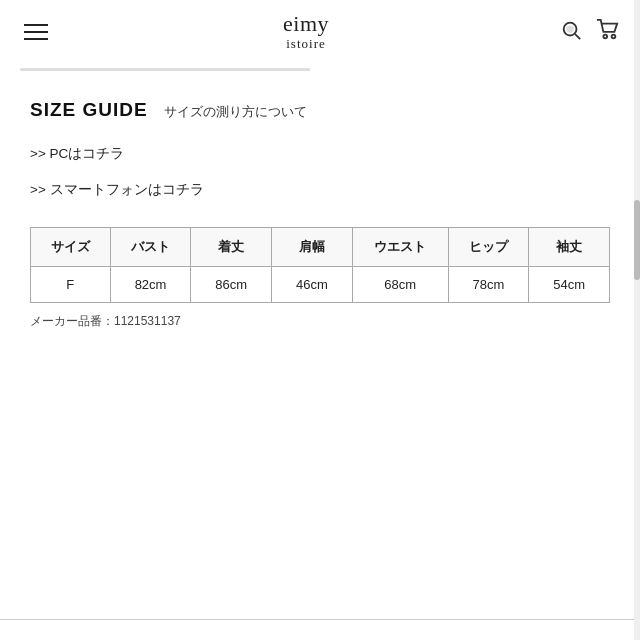 The height and width of the screenshot is (640, 640). Describe the element at coordinates (150, 285) in the screenshot. I see `table-cell: 82cm` at that location.